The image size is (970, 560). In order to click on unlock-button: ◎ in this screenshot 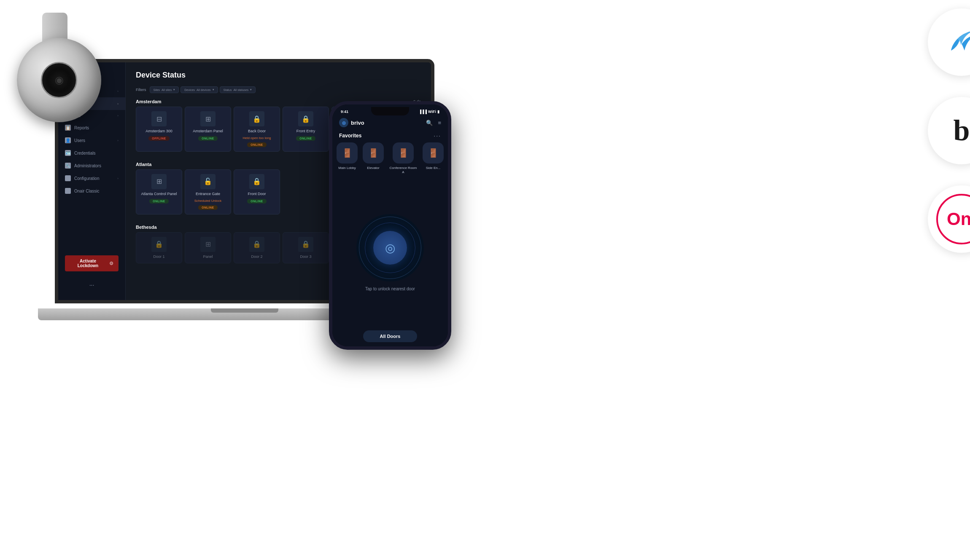, I will do `click(390, 248)`.